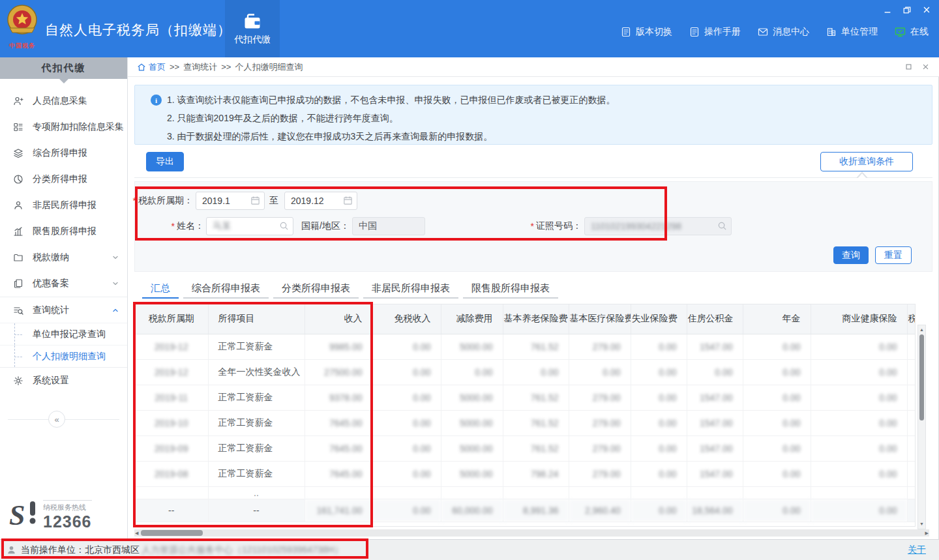  I want to click on header-menu-label: 在线, so click(919, 32).